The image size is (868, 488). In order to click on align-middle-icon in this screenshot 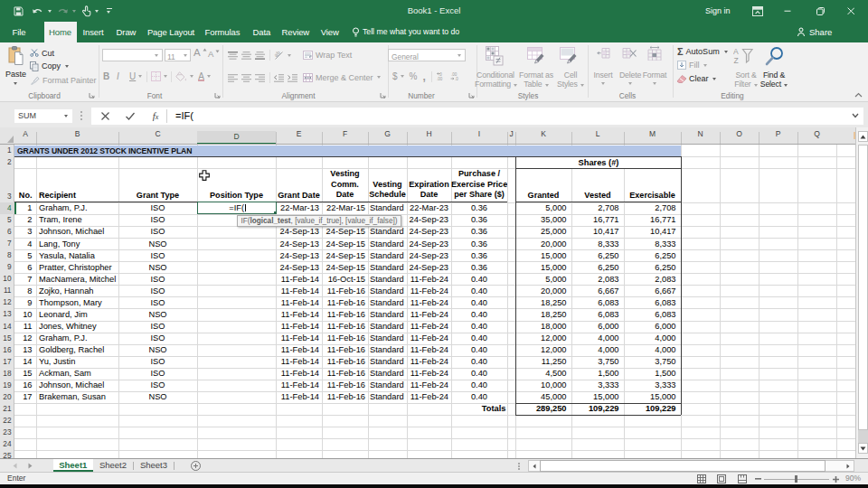, I will do `click(246, 56)`.